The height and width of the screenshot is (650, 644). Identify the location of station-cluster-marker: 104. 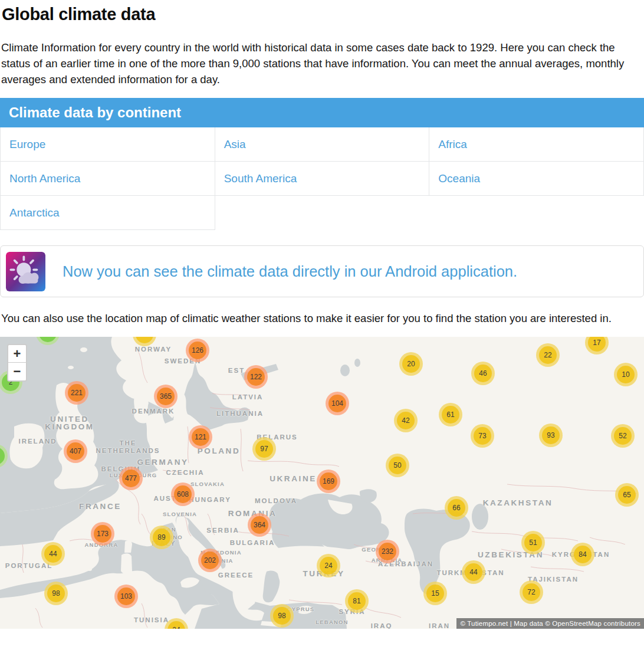
(337, 403).